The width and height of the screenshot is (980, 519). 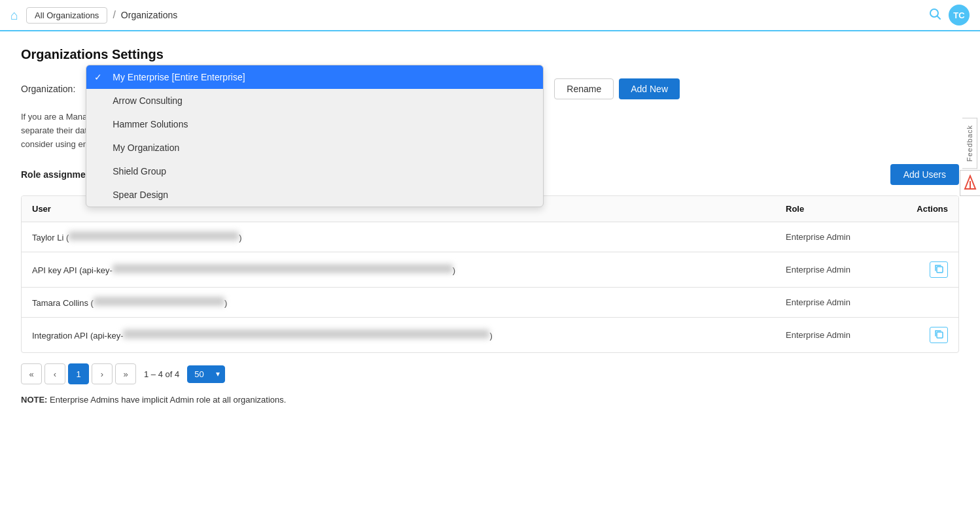 I want to click on per-page-wrapper: 10 25 50 100, so click(x=206, y=374).